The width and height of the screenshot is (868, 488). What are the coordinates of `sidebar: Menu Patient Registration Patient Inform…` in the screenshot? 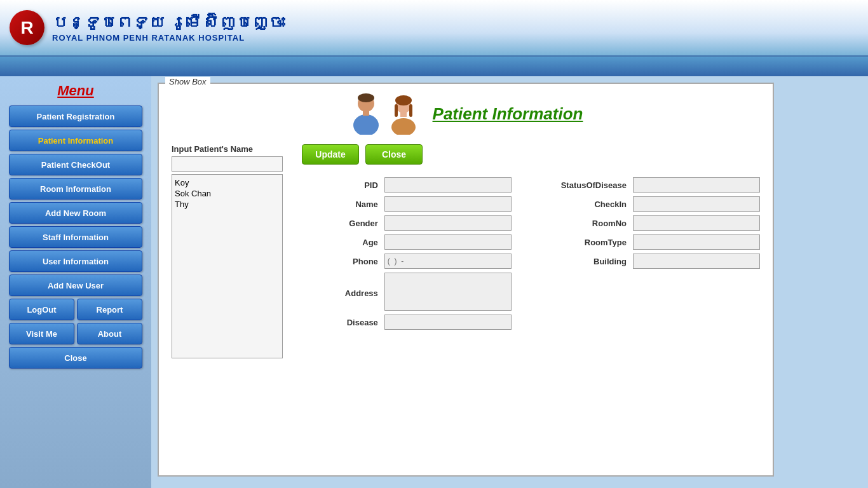 It's located at (76, 282).